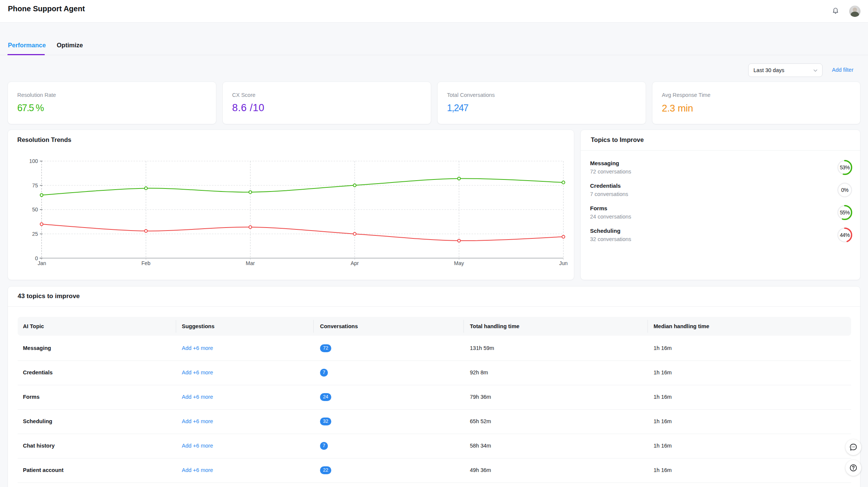  What do you see at coordinates (563, 263) in the screenshot?
I see `svg-text: Jun` at bounding box center [563, 263].